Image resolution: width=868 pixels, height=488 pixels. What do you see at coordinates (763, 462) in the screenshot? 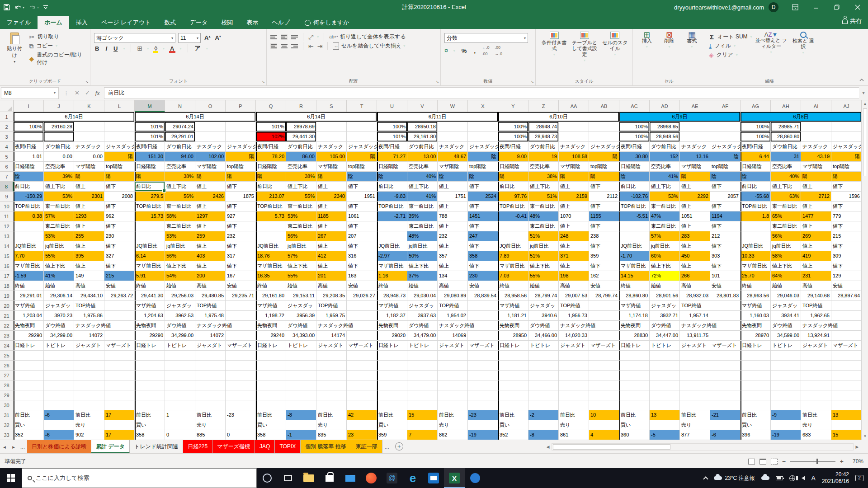
I see `page-layout-view-icon` at bounding box center [763, 462].